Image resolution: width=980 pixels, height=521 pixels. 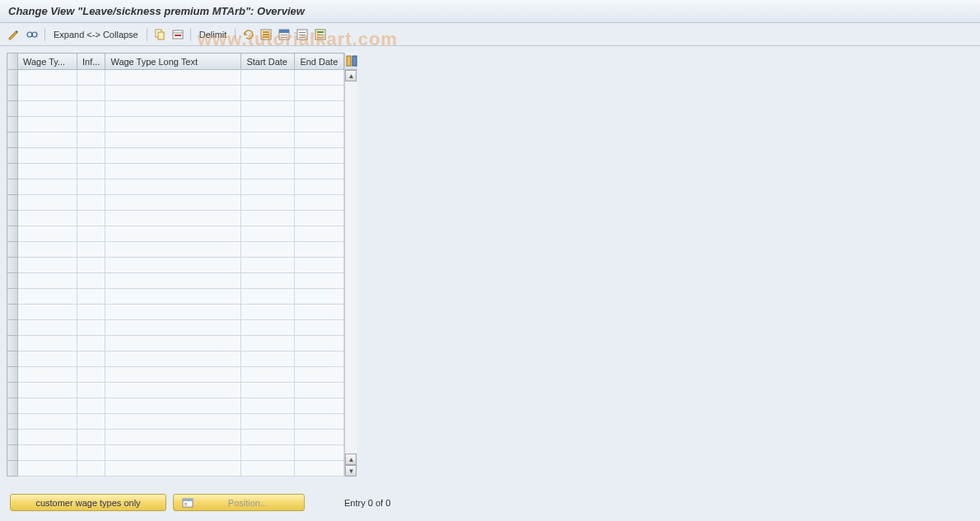 What do you see at coordinates (213, 35) in the screenshot?
I see `delimit-button: Delimit` at bounding box center [213, 35].